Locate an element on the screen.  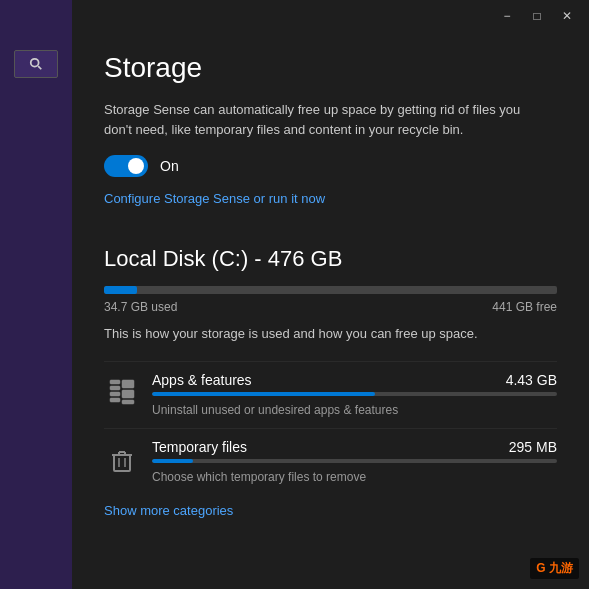
storage-sense-description: Storage Sense can automatically free up … is located at coordinates (319, 120).